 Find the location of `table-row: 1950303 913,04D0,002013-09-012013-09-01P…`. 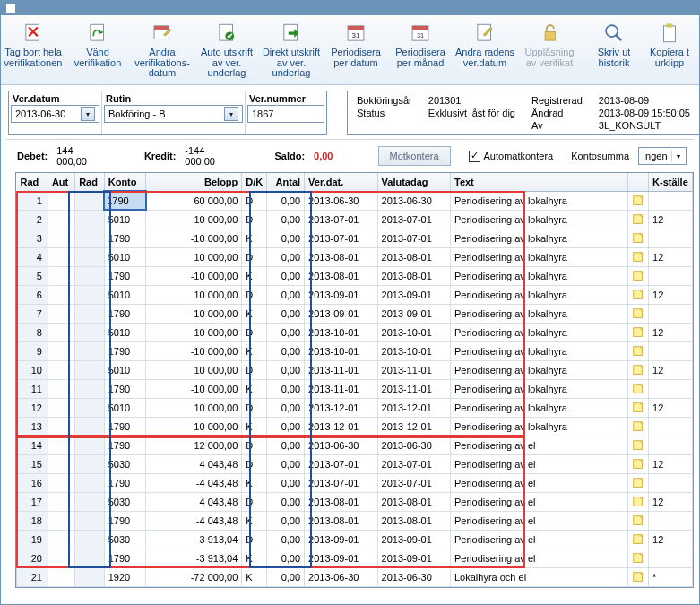

table-row: 1950303 913,04D0,002013-09-012013-09-01P… is located at coordinates (355, 540).